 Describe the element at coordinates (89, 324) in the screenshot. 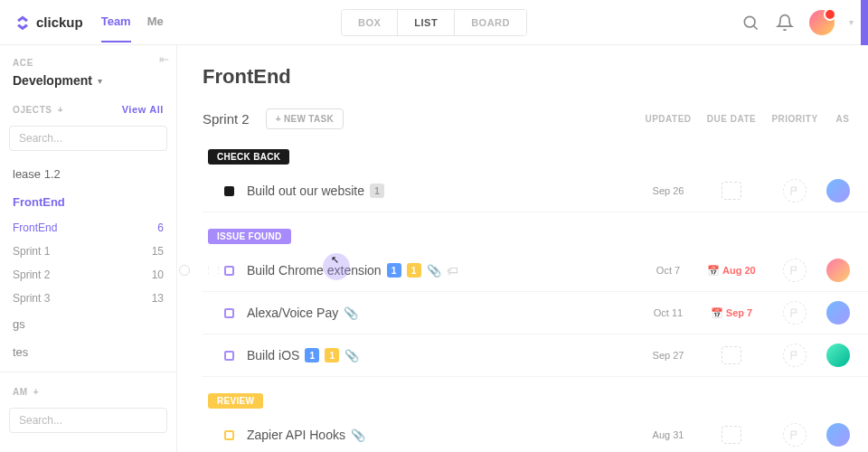

I see `sidebar-item-gs: gs` at that location.